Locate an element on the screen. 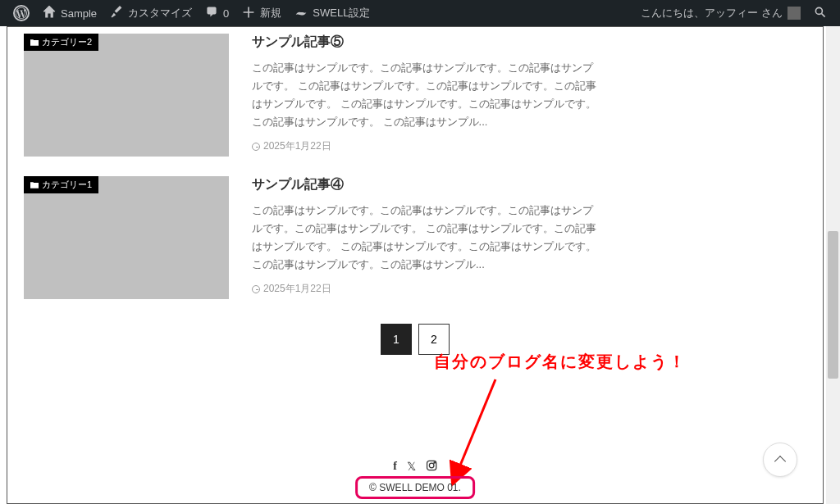  scrollbar-thumb is located at coordinates (833, 305).